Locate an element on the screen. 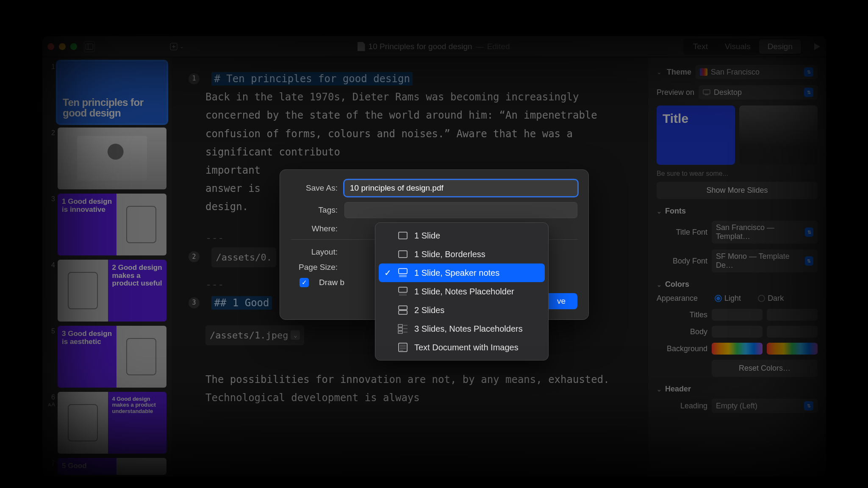 Image resolution: width=868 pixels, height=488 pixels. asset-chip: /assets/1.jpeg⌄ is located at coordinates (255, 336).